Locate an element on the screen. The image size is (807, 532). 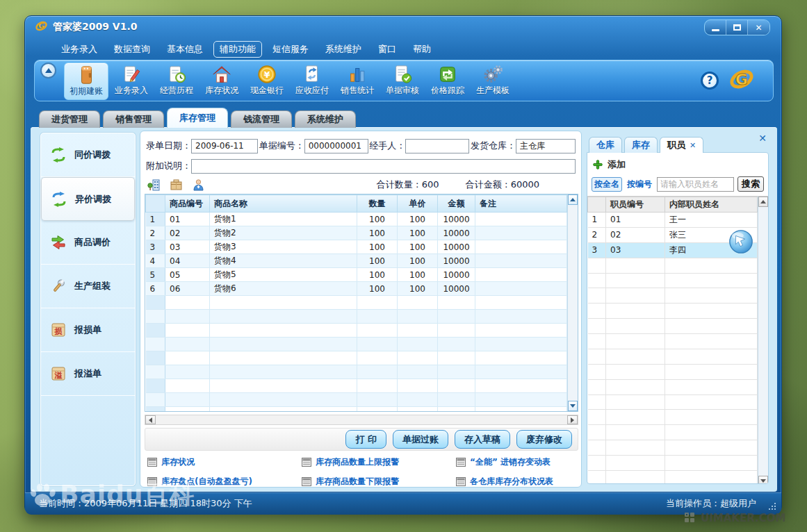
sidebar-item-overflow-report: 溢 报溢单 is located at coordinates (88, 374).